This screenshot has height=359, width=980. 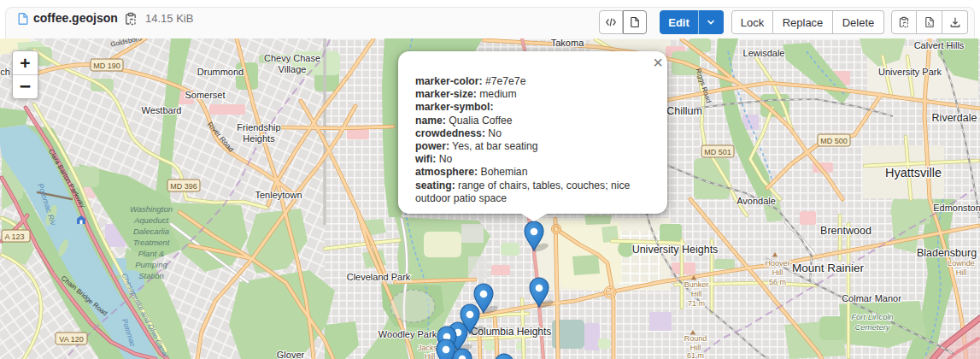 What do you see at coordinates (151, 265) in the screenshot?
I see `svg-text: Pumping` at bounding box center [151, 265].